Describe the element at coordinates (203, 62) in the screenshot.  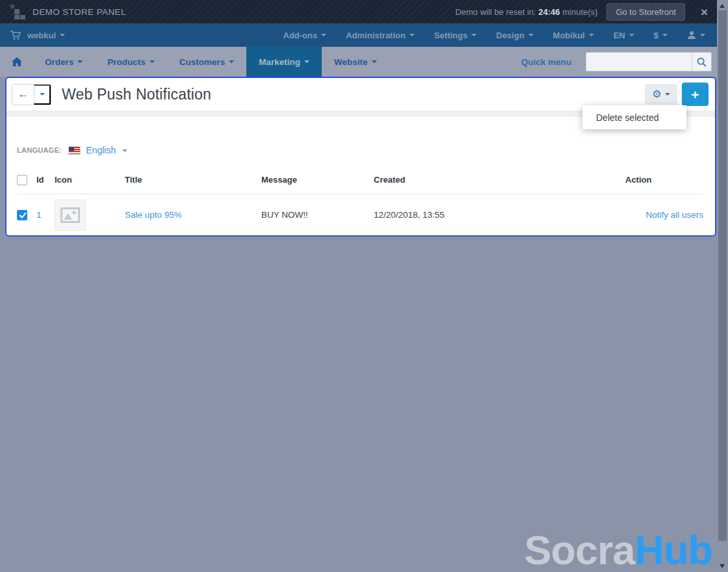
I see `tab-label: Customers` at that location.